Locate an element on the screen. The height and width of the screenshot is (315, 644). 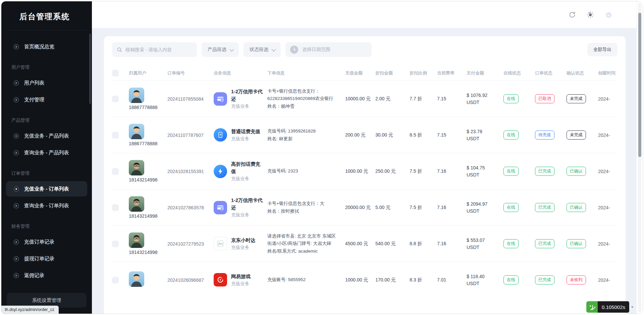
order-status-badge: 待充值 is located at coordinates (545, 135).